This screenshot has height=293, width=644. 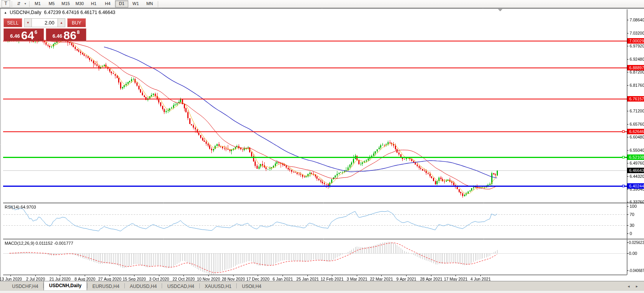 What do you see at coordinates (251, 286) in the screenshot?
I see `tab-usoil-h4: USOil,H4` at bounding box center [251, 286].